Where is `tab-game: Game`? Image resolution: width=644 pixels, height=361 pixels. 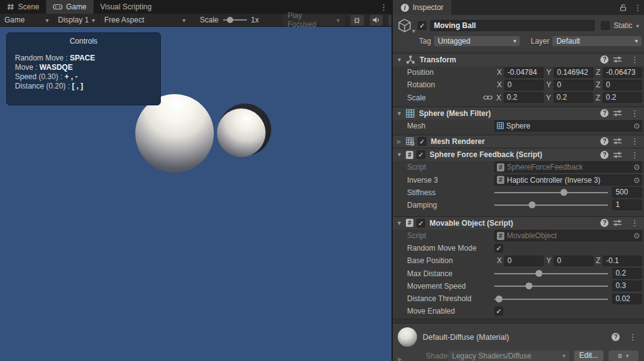 tab-game: Game is located at coordinates (70, 7).